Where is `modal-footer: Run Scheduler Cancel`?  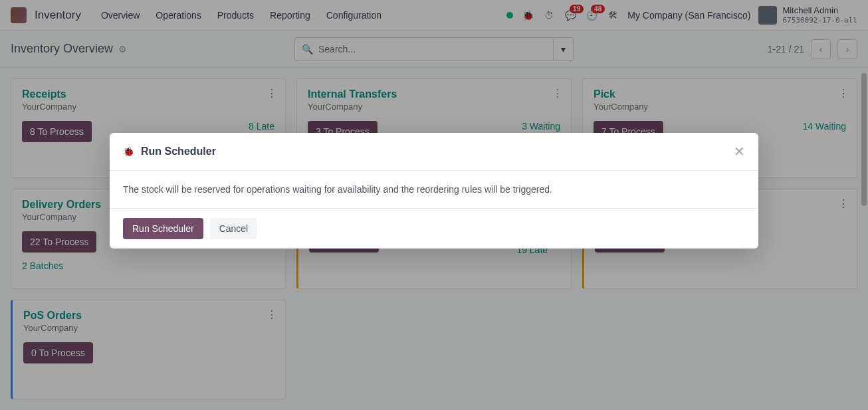 modal-footer: Run Scheduler Cancel is located at coordinates (434, 229).